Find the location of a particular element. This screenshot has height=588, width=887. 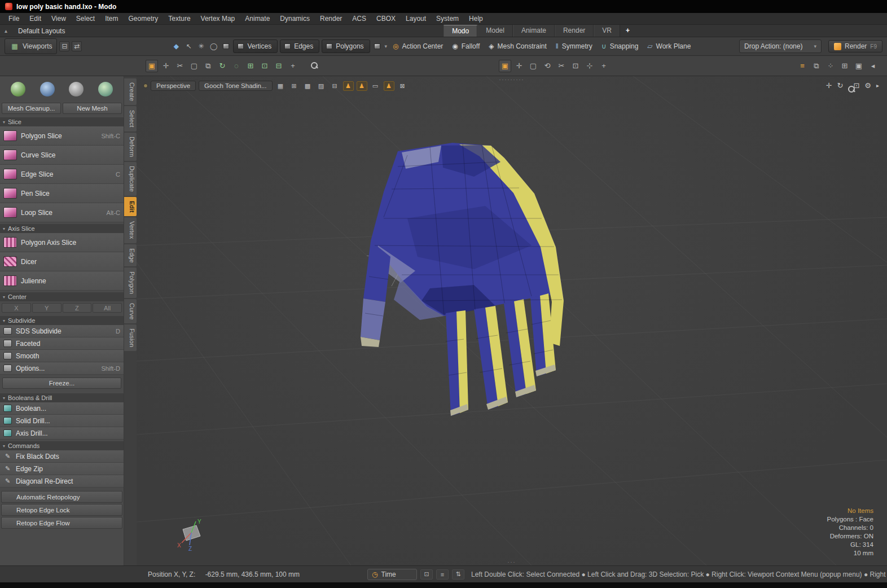

rotate-tool-icon: ⟲ is located at coordinates (547, 66).